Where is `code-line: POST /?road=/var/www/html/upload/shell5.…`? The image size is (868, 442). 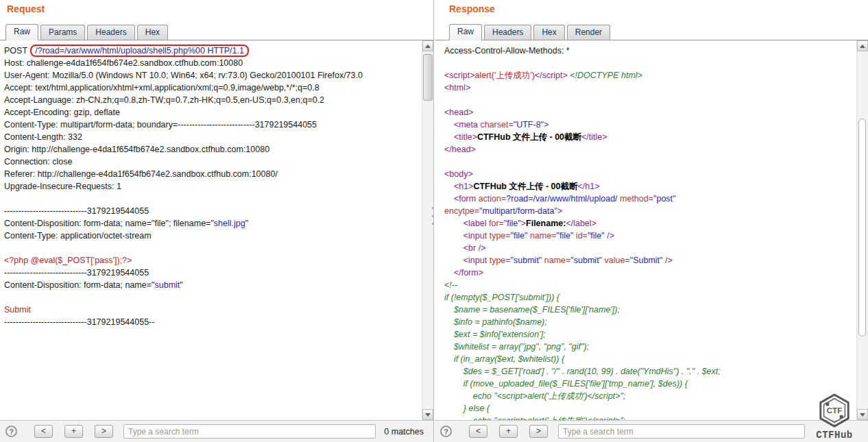
code-line: POST /?road=/var/www/html/upload/shell5.… is located at coordinates (213, 51).